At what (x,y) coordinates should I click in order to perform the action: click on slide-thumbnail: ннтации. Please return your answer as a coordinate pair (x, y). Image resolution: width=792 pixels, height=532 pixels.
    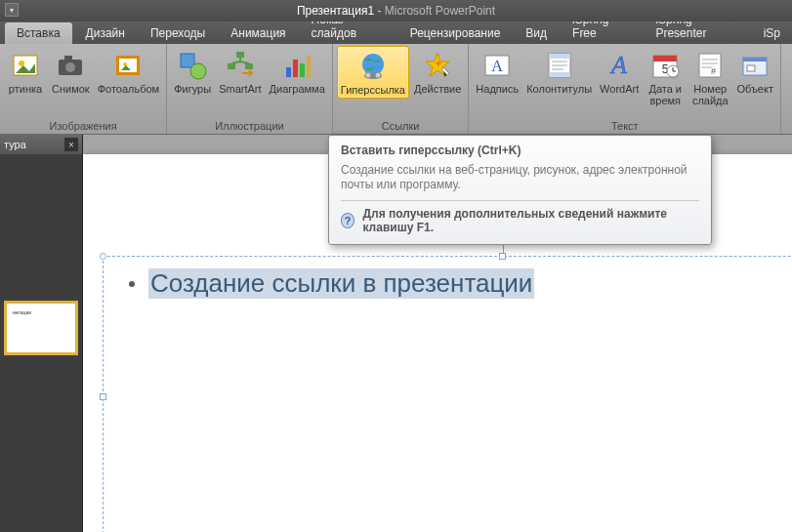
    Looking at the image, I should click on (41, 328).